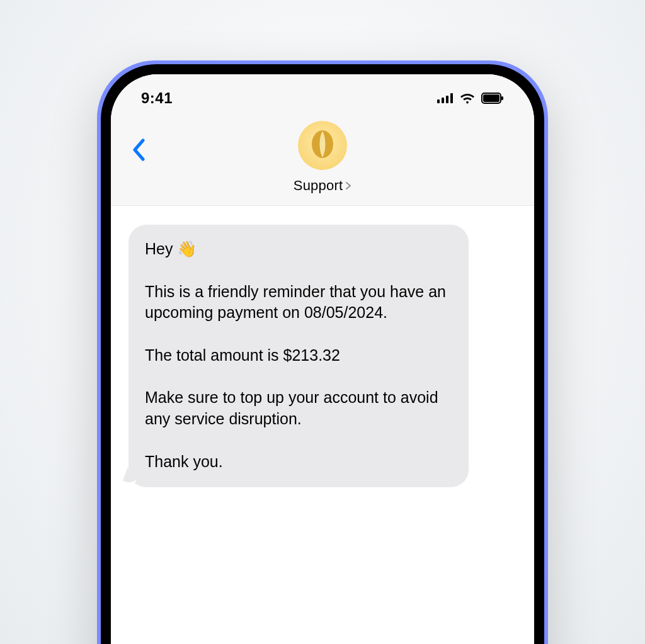  What do you see at coordinates (139, 151) in the screenshot?
I see `back-button` at bounding box center [139, 151].